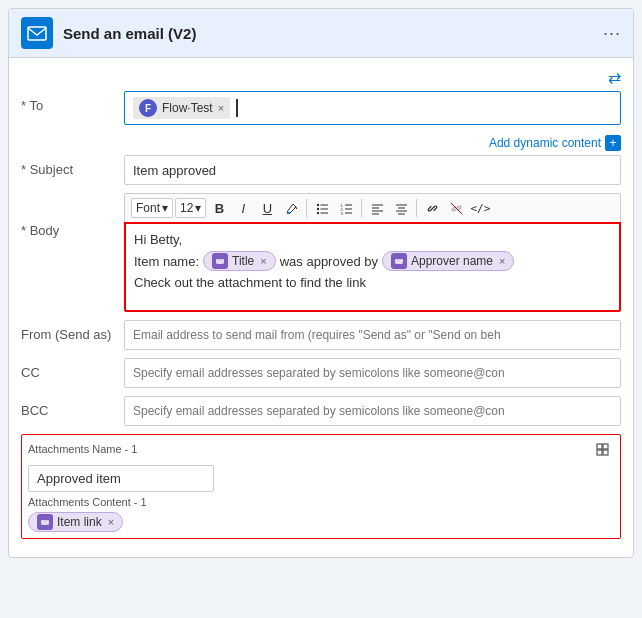 This screenshot has height=618, width=642. What do you see at coordinates (321, 335) in the screenshot?
I see `from-field-row: From (Send as)` at bounding box center [321, 335].